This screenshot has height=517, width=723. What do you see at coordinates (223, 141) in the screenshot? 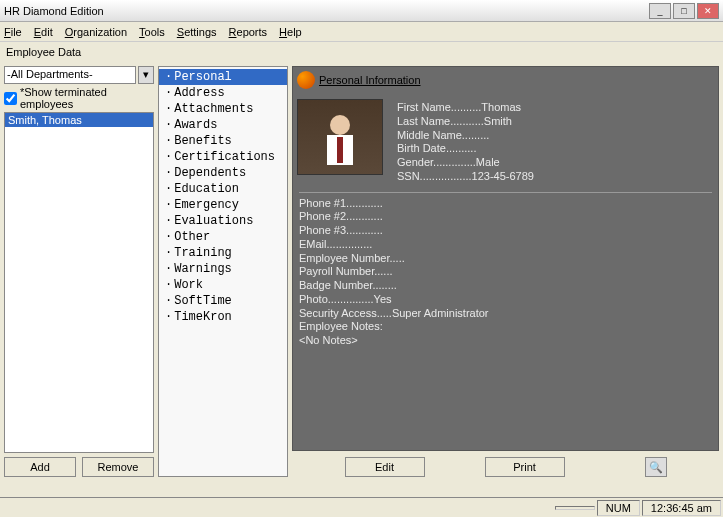
I see `category-benefits: Benefits` at bounding box center [223, 141].